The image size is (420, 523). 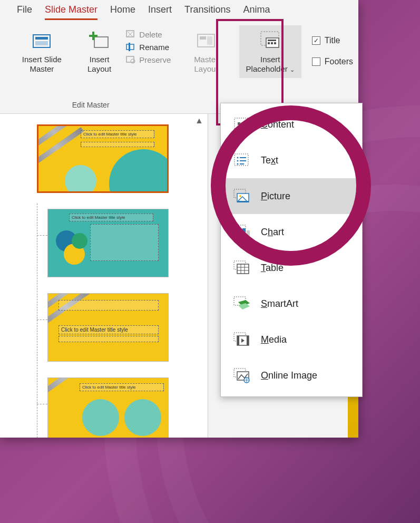 I want to click on insert-layout-icon, so click(x=100, y=41).